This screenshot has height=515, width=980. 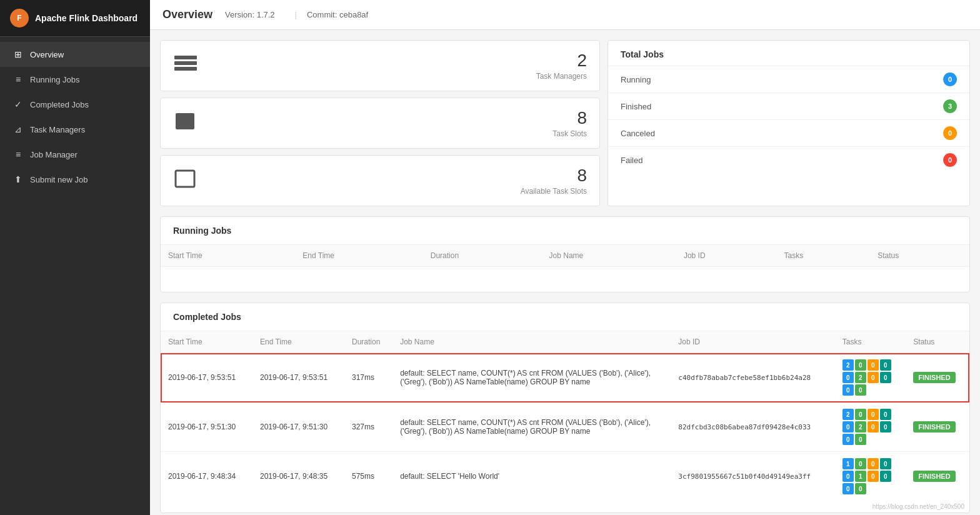 I want to click on sidebar-nav: ⊞ Overview ≡ Running Jobs ✓ Completed Jo…, so click(x=75, y=117).